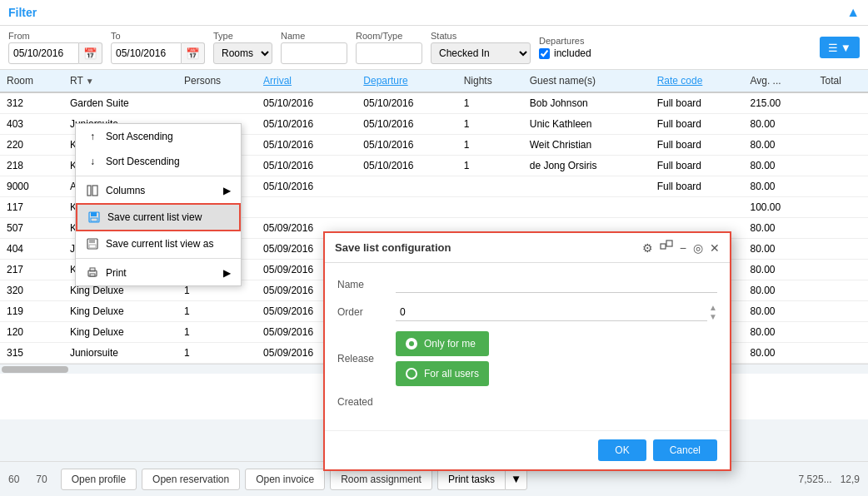 This screenshot has height=496, width=868. What do you see at coordinates (412, 344) in the screenshot?
I see `release-only-me-radio` at bounding box center [412, 344].